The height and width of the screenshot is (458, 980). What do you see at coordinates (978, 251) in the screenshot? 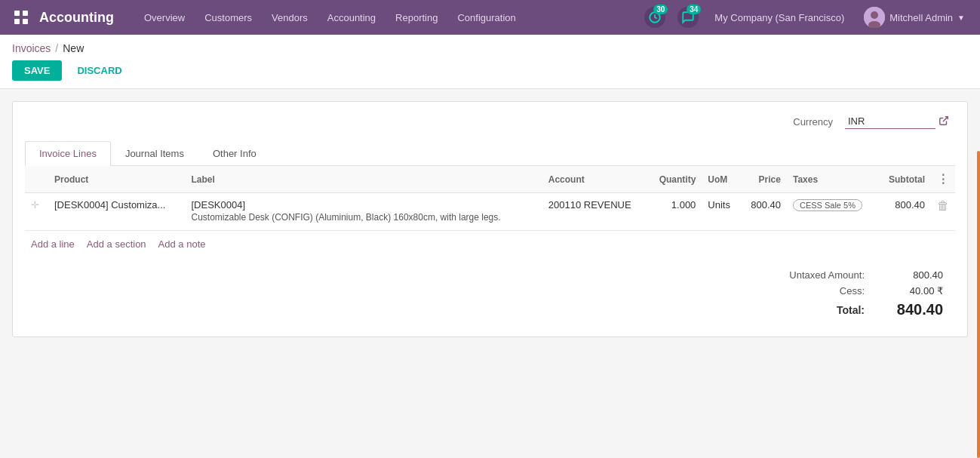
I see `scrollbar-accent` at bounding box center [978, 251].